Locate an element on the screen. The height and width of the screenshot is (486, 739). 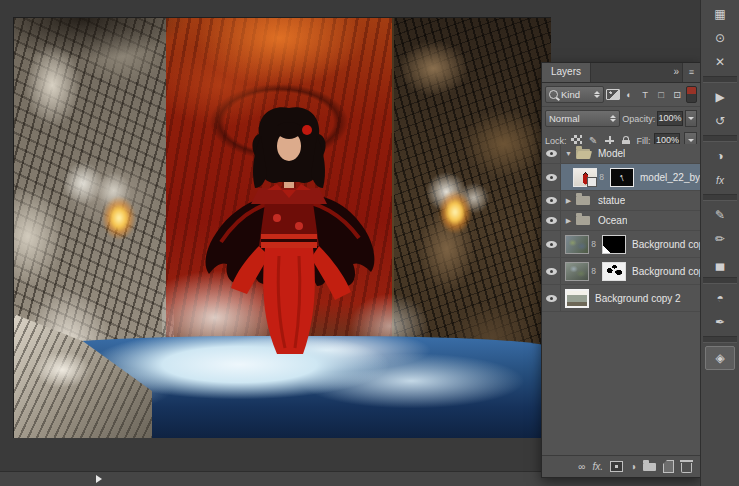
actions-panel-icon: ▶ is located at coordinates (720, 97).